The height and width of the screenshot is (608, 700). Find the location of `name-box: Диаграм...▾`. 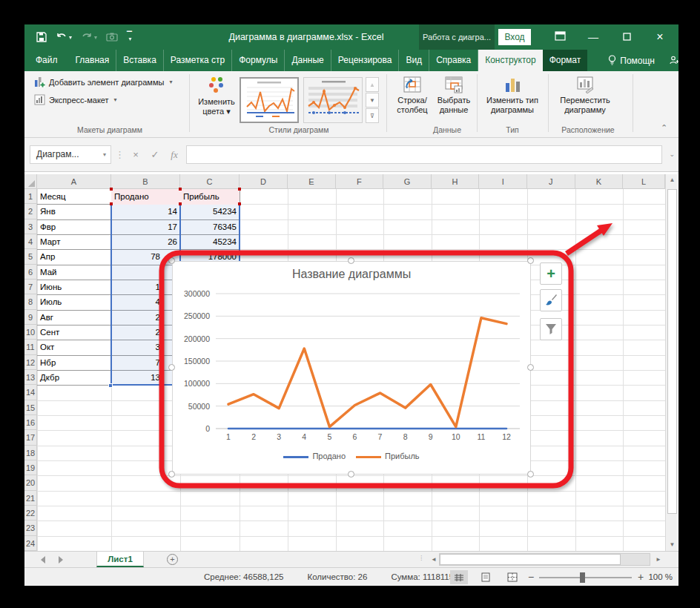

name-box: Диаграм...▾ is located at coordinates (70, 154).